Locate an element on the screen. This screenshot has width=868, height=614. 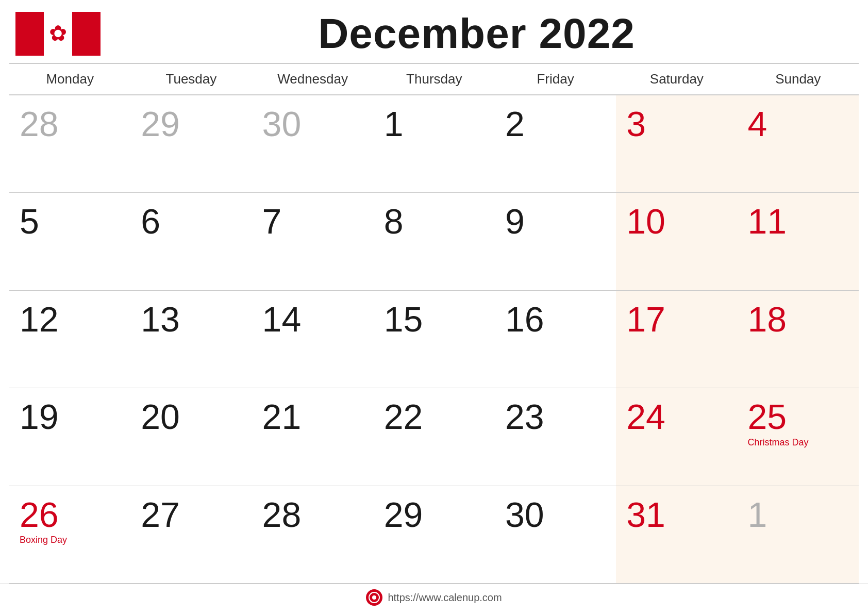
calendar-day-cell: 5 is located at coordinates (70, 242).